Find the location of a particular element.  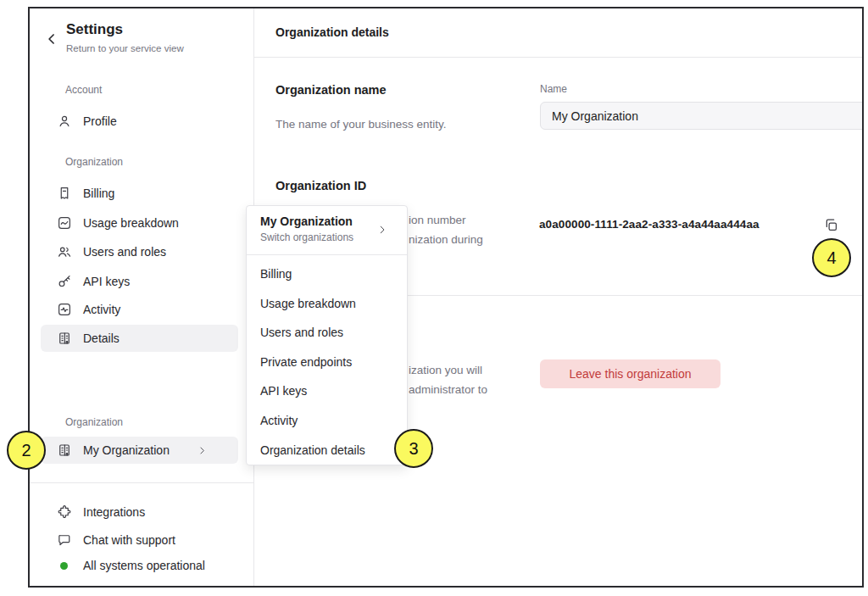

menu-item-api-keys: API keys is located at coordinates (327, 392).